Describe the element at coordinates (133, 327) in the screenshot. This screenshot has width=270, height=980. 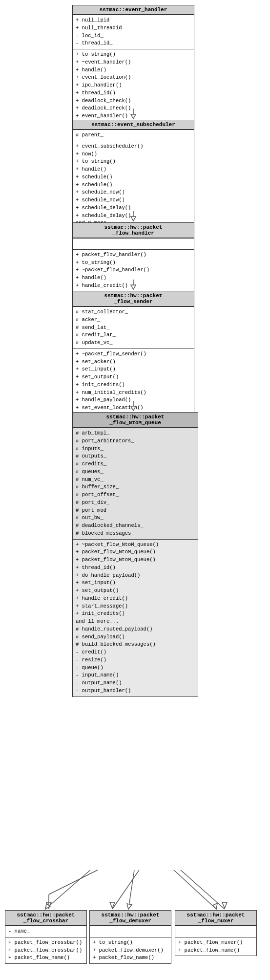
I see `packet-flow-sender-fields: # stat_collector_ # acker_ # send_lat_ #…` at that location.